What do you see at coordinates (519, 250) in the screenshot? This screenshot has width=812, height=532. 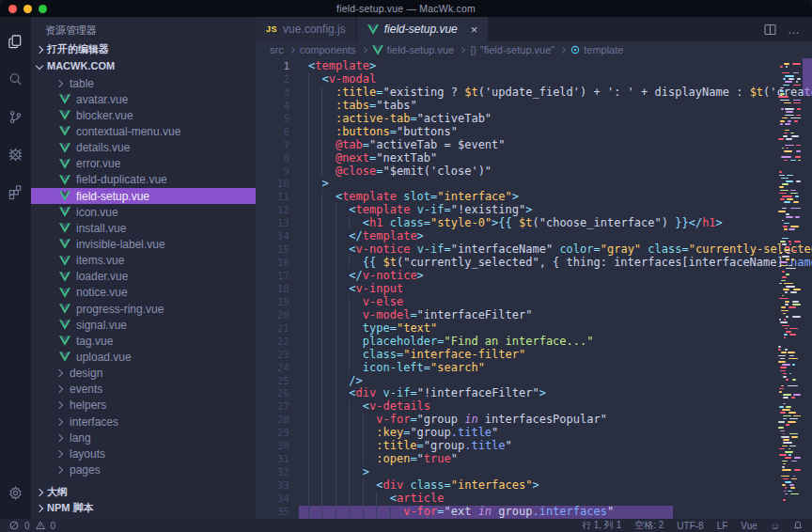 I see `code-line-15: 15 <v-notice v-if="interfaceName" color=…` at bounding box center [519, 250].